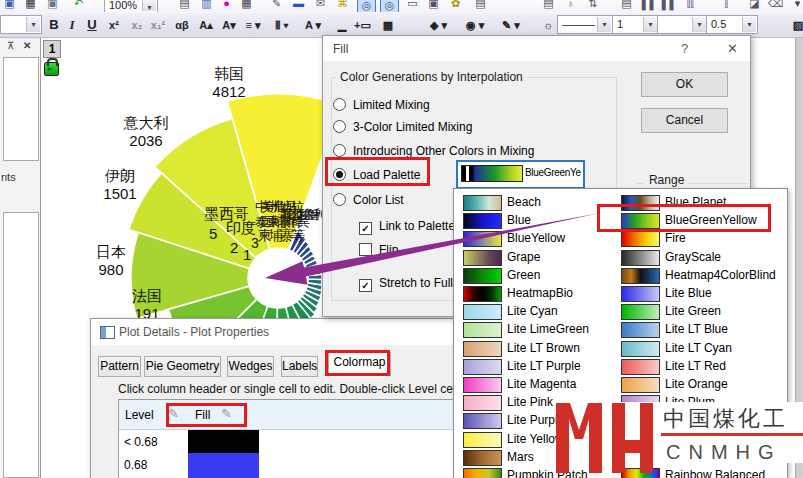  What do you see at coordinates (684, 48) in the screenshot?
I see `help-icon: ?` at bounding box center [684, 48].